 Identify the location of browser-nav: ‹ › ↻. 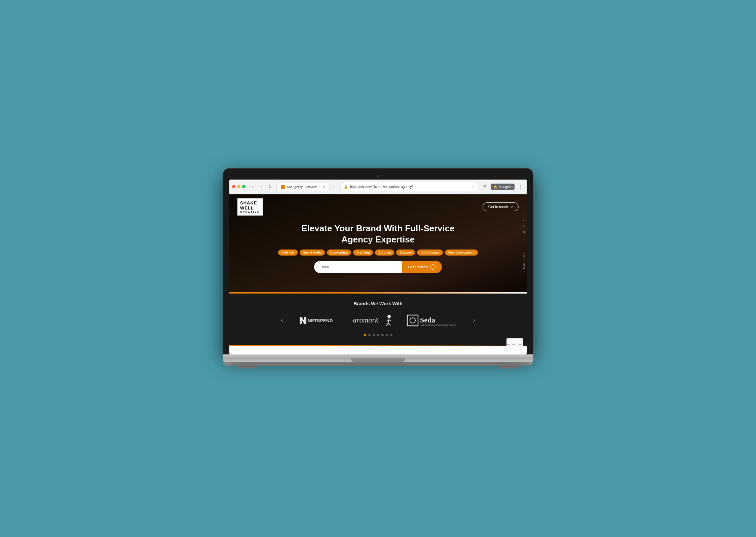
(261, 187).